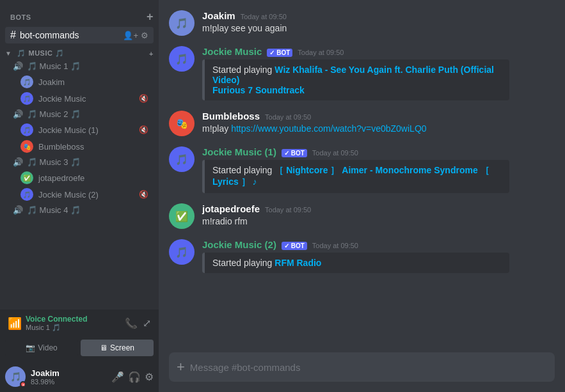 This screenshot has width=565, height=392. I want to click on jockie-music-1-msg-author: Jockie Music (1), so click(239, 152).